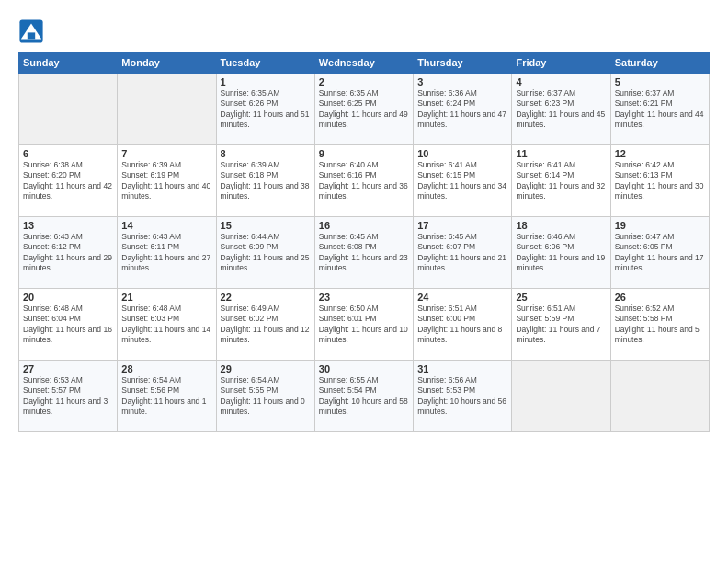 This screenshot has height=563, width=728. Describe the element at coordinates (167, 253) in the screenshot. I see `calendar-cell: 14Sunrise: 6:43 AMSunset: 6:11 PMDayligh…` at that location.